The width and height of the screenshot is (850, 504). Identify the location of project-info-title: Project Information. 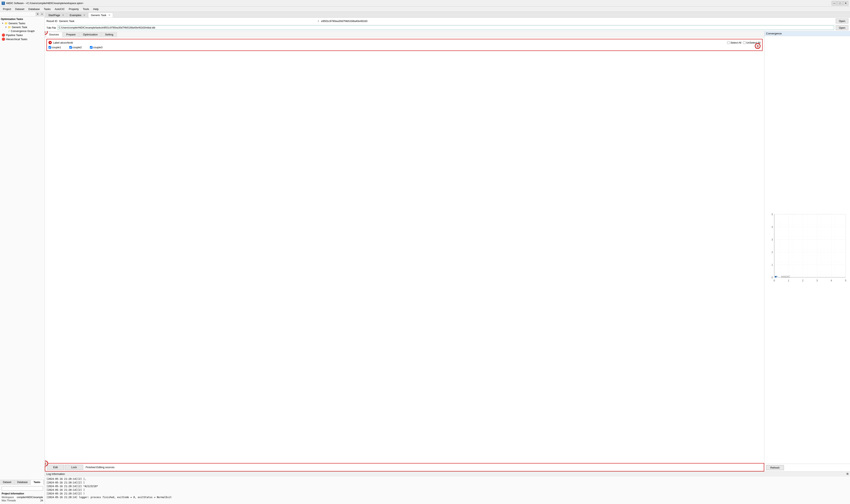
(22, 494).